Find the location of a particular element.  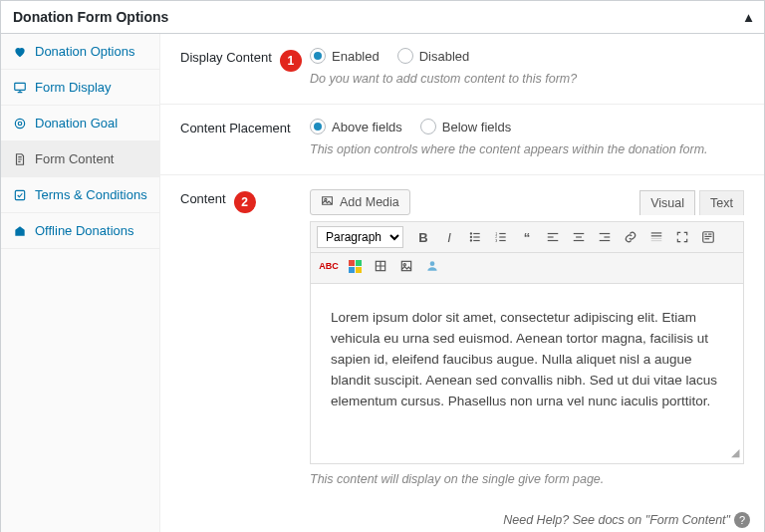

content-label: Content is located at coordinates (203, 199).